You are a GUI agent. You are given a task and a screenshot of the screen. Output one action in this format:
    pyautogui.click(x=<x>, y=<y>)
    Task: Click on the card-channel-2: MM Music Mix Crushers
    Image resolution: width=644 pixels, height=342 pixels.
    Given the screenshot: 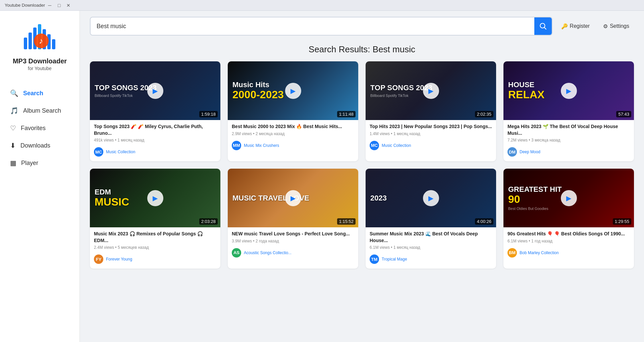 What is the action you would take?
    pyautogui.click(x=293, y=146)
    